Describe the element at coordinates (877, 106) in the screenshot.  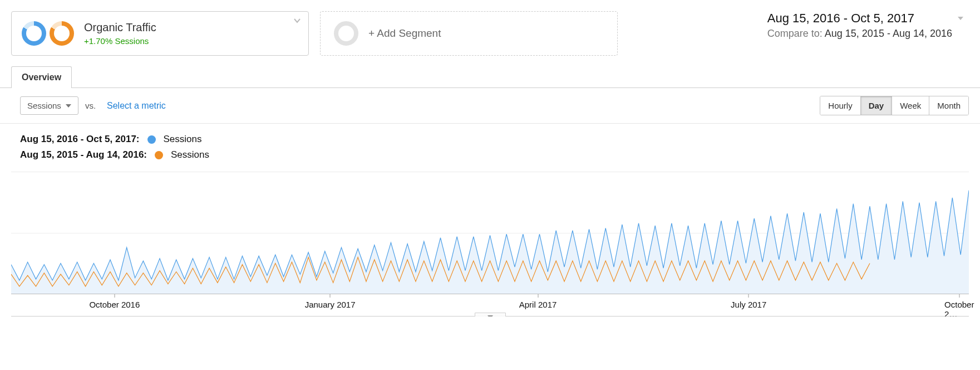
I see `granularity-day: Day` at that location.